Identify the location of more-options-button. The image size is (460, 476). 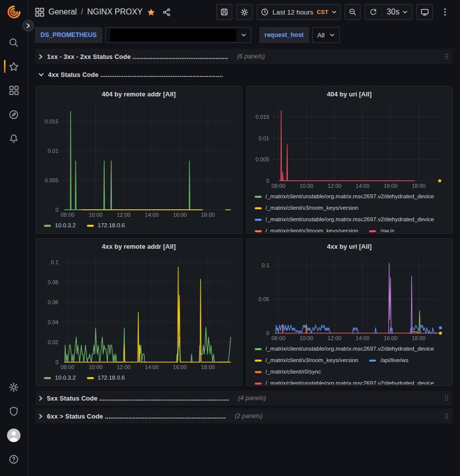
(445, 12).